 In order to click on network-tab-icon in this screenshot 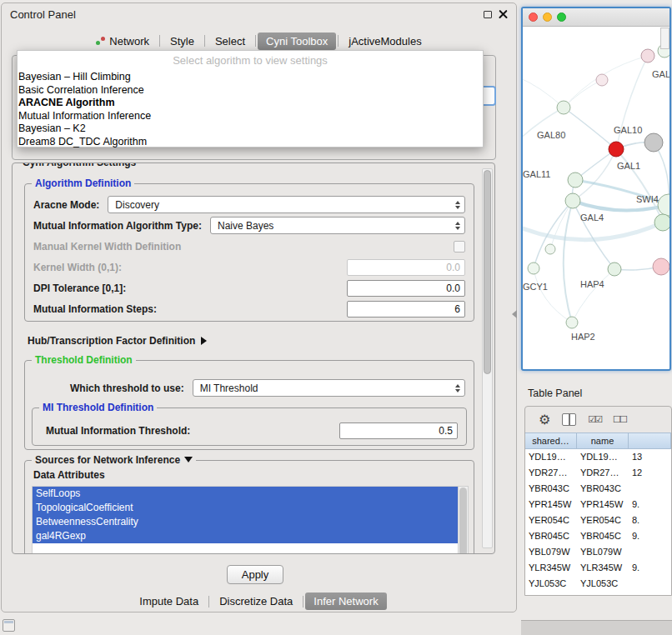, I will do `click(100, 42)`.